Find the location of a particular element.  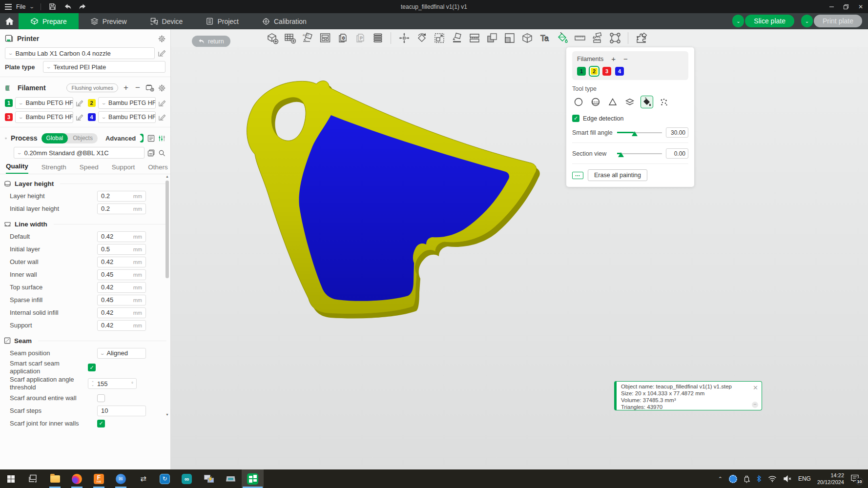

settings-list-icon is located at coordinates (151, 139).